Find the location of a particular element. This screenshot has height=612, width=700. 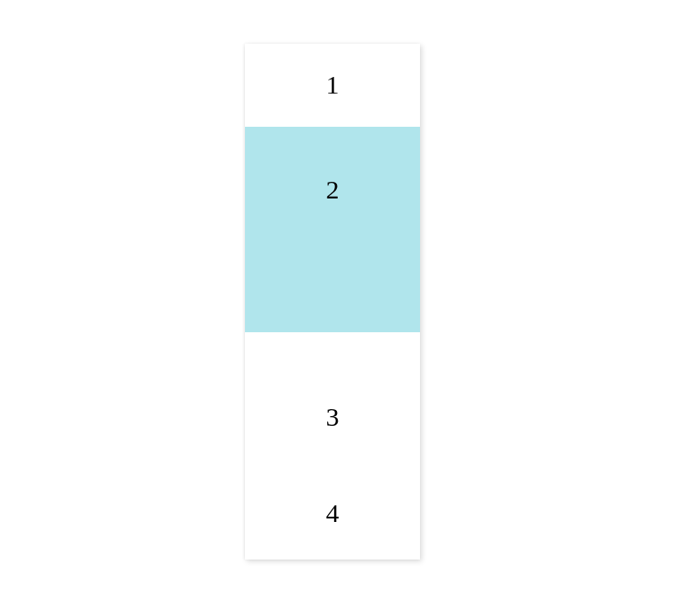

cell-label: 3 is located at coordinates (332, 417).